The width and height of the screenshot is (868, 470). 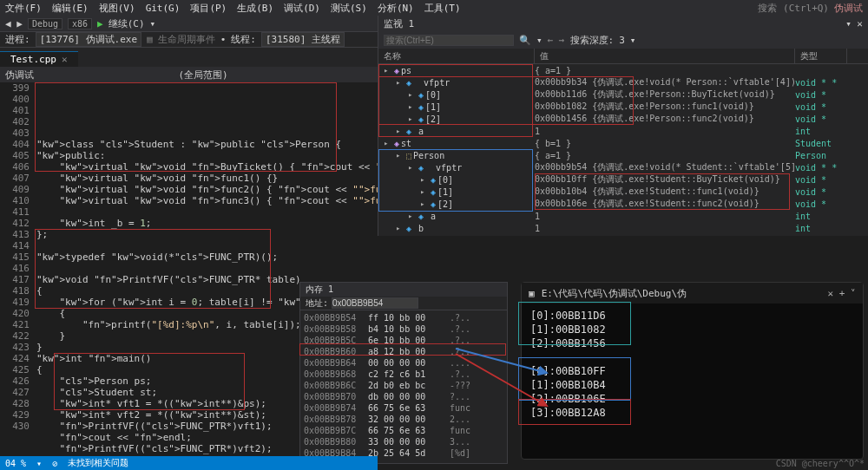 What do you see at coordinates (434, 8) in the screenshot?
I see `menubar: 文件(F)编辑(E)视图(V)Git(G)项目(P)生成(B)调试(D)测试(S…` at bounding box center [434, 8].